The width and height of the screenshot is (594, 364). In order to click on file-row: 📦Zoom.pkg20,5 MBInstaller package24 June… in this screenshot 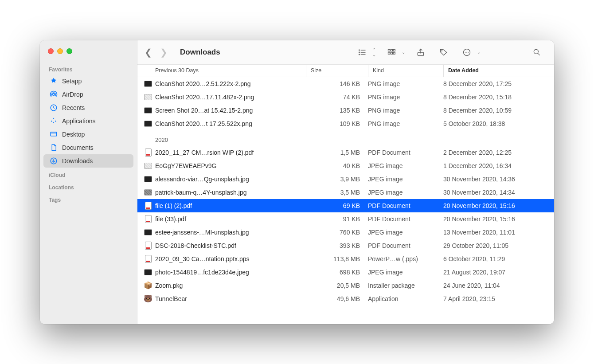, I will do `click(346, 286)`.